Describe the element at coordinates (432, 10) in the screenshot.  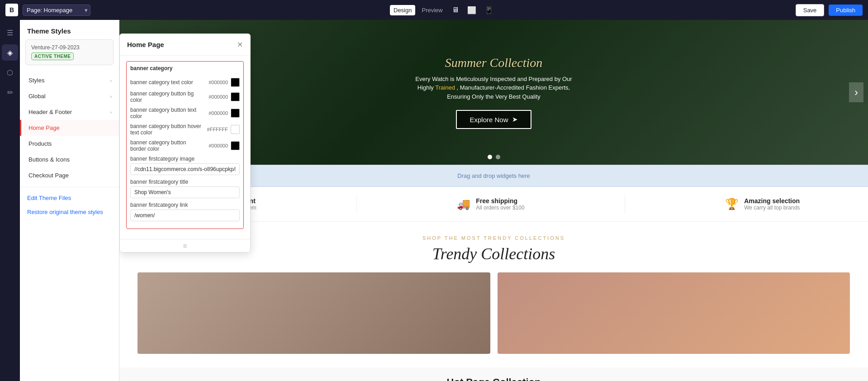
I see `preview-tab: Preview` at that location.